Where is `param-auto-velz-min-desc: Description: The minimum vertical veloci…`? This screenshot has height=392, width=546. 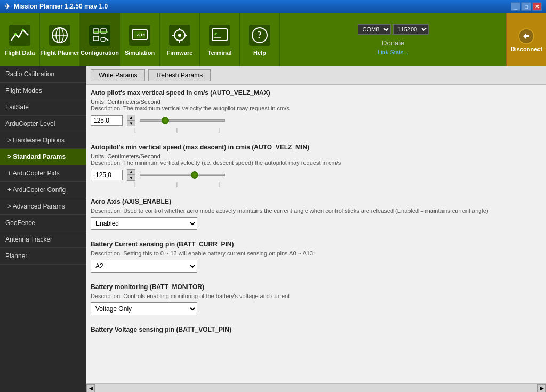 param-auto-velz-min-desc: Description: The minimum vertical veloci… is located at coordinates (315, 163).